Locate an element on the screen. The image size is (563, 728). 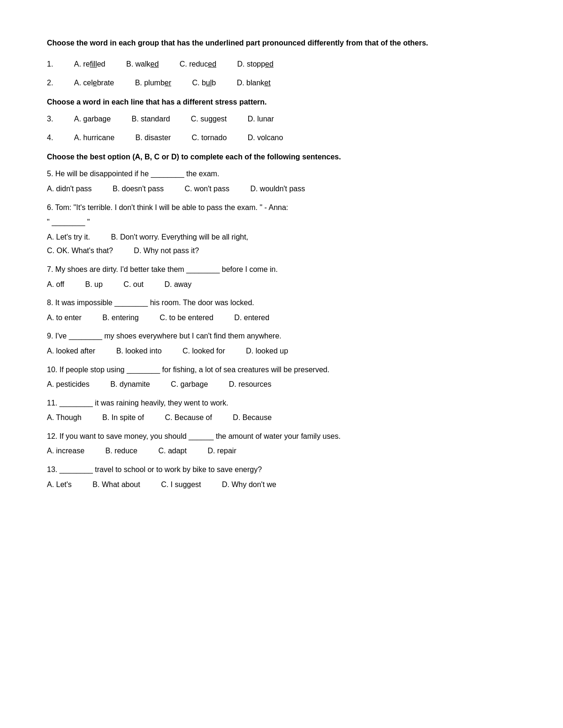
question-11: 11. ________ it was raining heavily, the… is located at coordinates (282, 411).